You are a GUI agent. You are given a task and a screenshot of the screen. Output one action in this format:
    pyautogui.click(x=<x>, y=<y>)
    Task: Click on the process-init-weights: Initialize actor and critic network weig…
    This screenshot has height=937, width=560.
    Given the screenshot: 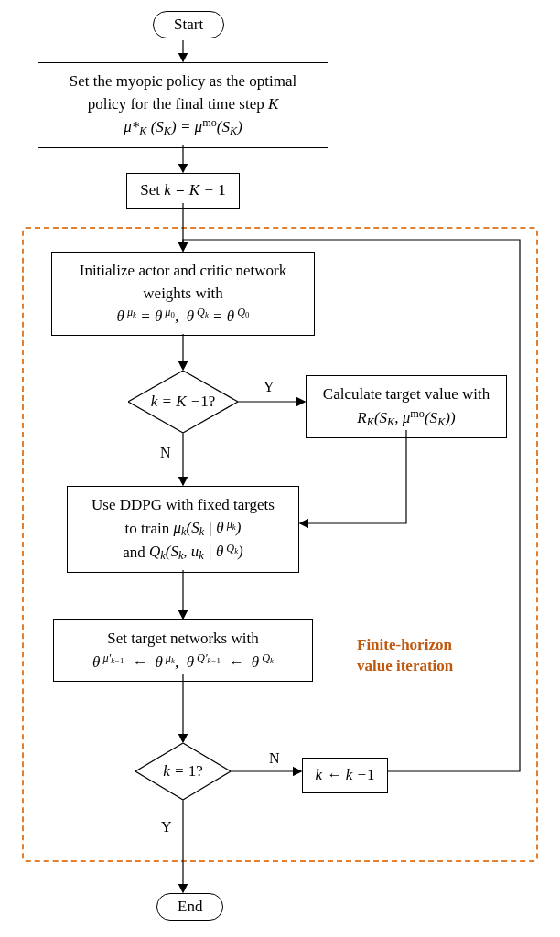 What is the action you would take?
    pyautogui.click(x=183, y=294)
    